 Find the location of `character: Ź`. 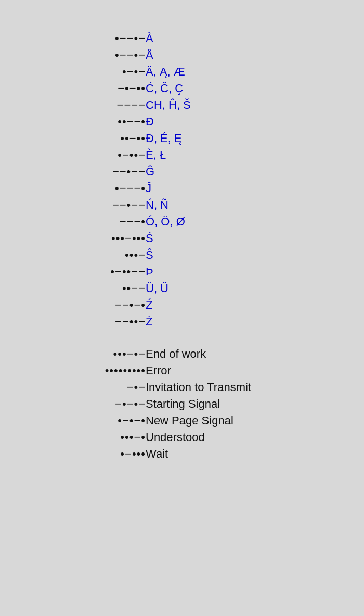

character: Ź is located at coordinates (239, 305).